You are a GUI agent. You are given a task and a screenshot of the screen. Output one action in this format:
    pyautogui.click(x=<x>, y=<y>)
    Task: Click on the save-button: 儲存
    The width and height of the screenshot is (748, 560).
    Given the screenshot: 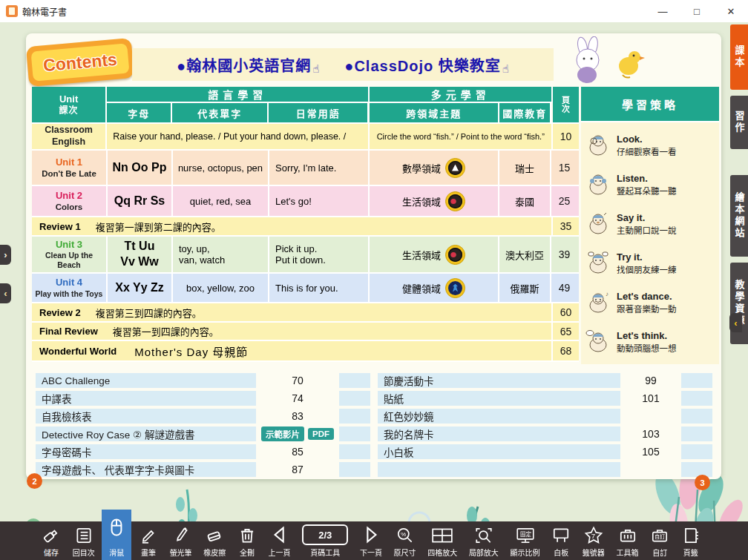 What is the action you would take?
    pyautogui.click(x=51, y=541)
    